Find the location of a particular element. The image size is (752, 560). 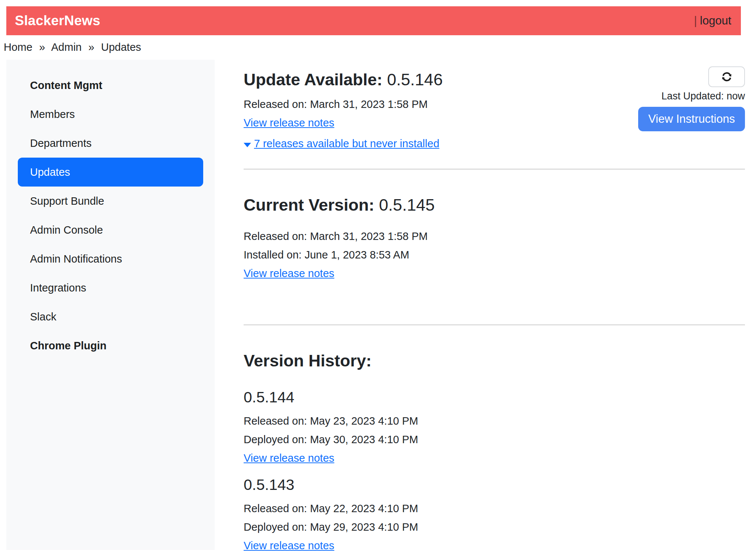

breadcrumb: Home » Admin » Updates is located at coordinates (378, 47).